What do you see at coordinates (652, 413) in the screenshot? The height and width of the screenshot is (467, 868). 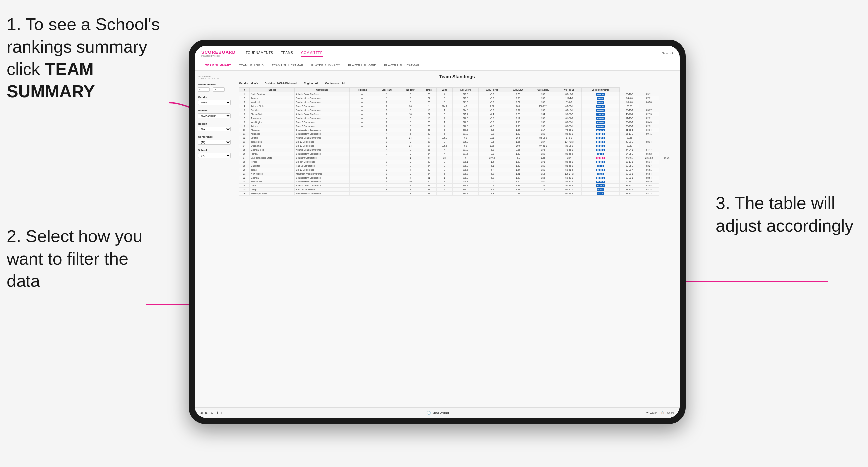 I see `watch-btn: 👁 Watch` at bounding box center [652, 413].